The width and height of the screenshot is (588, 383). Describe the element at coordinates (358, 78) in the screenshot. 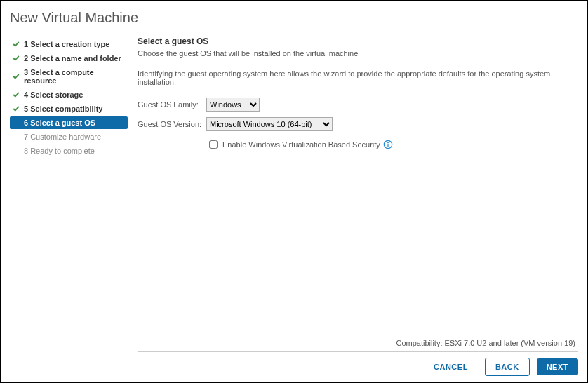

I see `section-description: Identifying the guest operating system h…` at that location.